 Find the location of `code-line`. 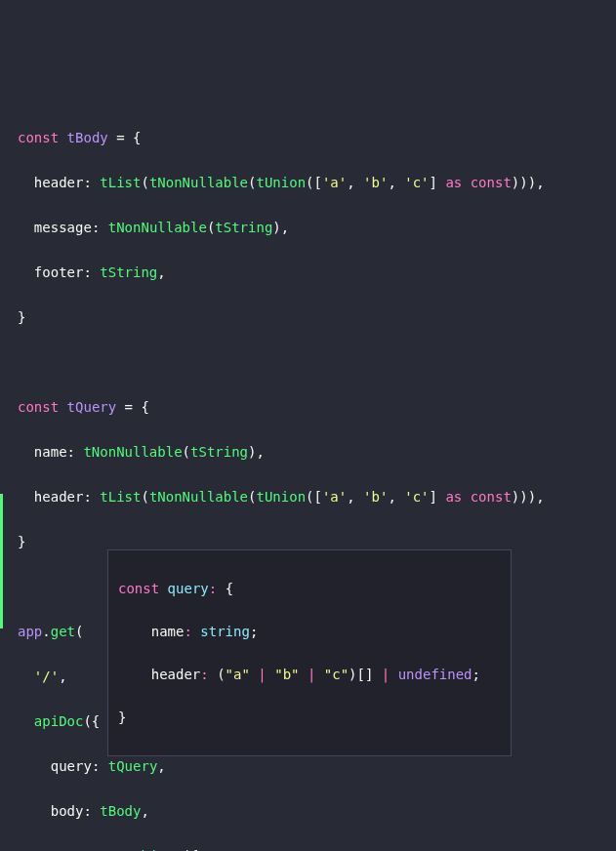

code-line is located at coordinates (316, 363).